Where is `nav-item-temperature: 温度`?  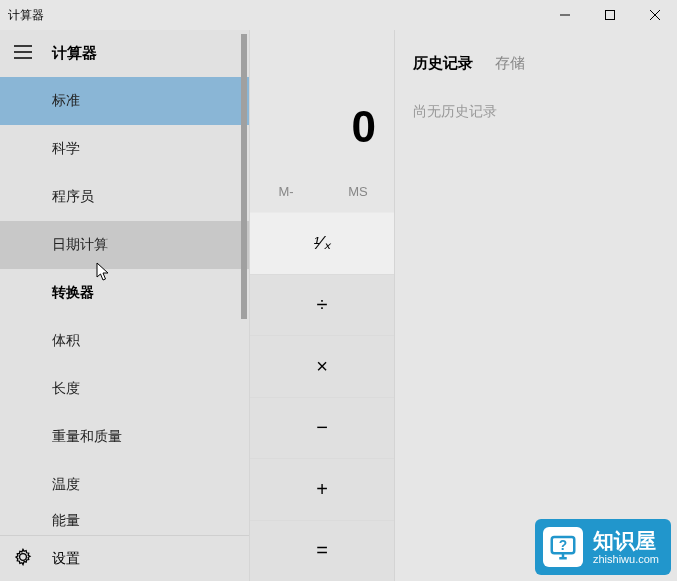 nav-item-temperature: 温度 is located at coordinates (124, 485).